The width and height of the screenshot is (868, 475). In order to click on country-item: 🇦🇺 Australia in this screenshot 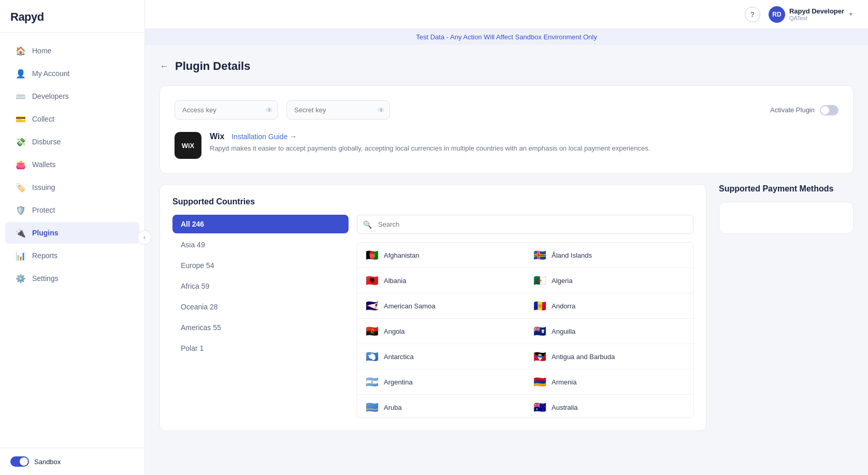, I will do `click(609, 407)`.